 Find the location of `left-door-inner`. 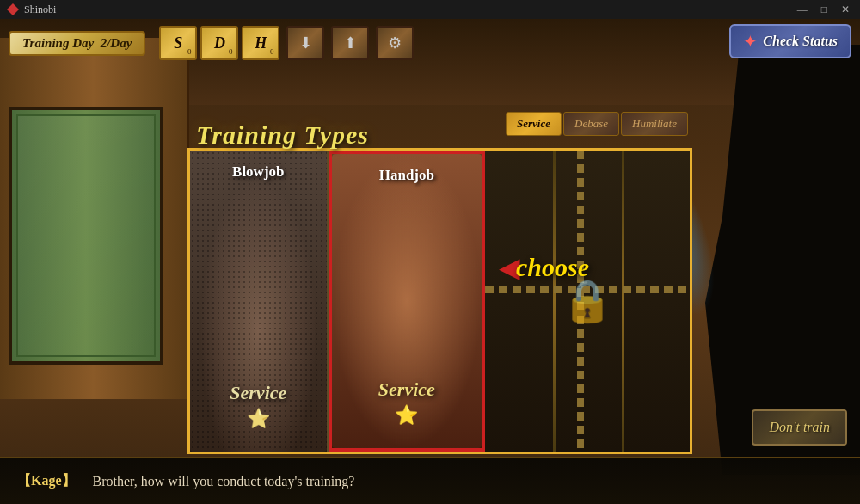

left-door-inner is located at coordinates (86, 236).